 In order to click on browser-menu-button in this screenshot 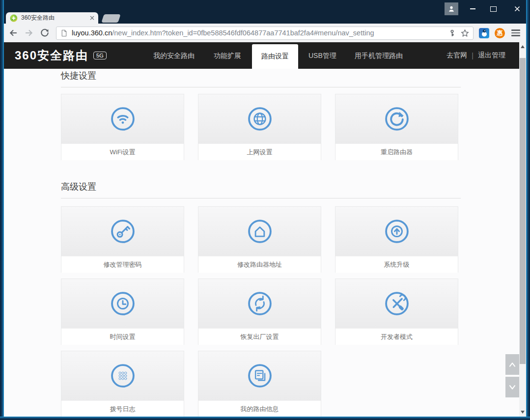, I will do `click(516, 33)`.